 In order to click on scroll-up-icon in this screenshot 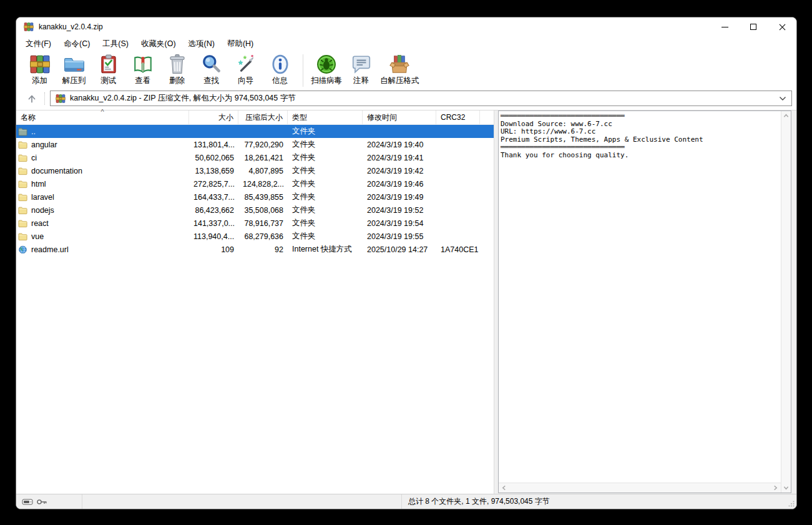, I will do `click(786, 116)`.